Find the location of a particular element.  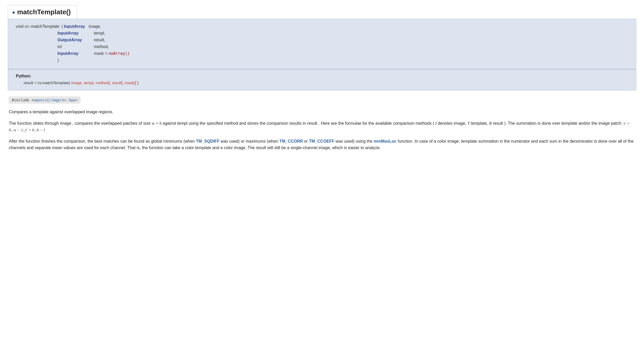

function-header: ◆ matchTemplate() is located at coordinates (322, 12).